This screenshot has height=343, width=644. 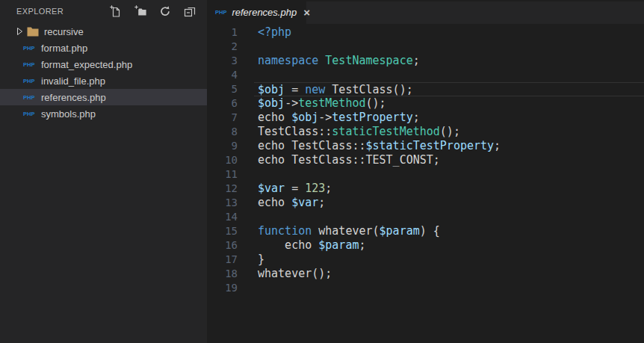 What do you see at coordinates (223, 61) in the screenshot?
I see `line-number: 3` at bounding box center [223, 61].